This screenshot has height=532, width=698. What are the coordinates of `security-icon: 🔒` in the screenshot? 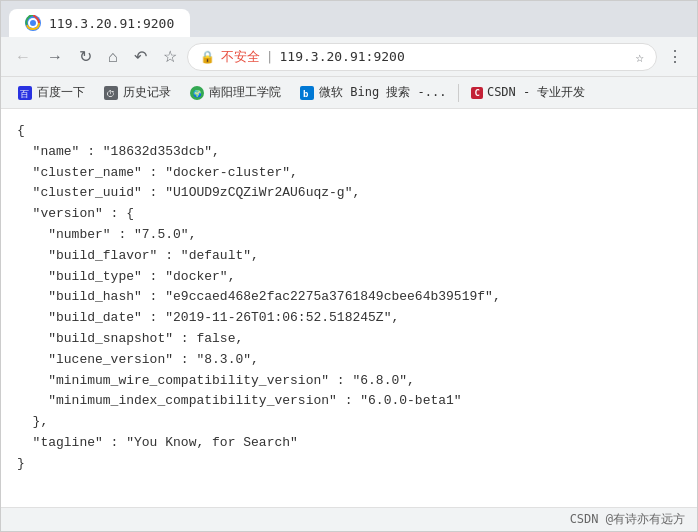 It's located at (208, 57).